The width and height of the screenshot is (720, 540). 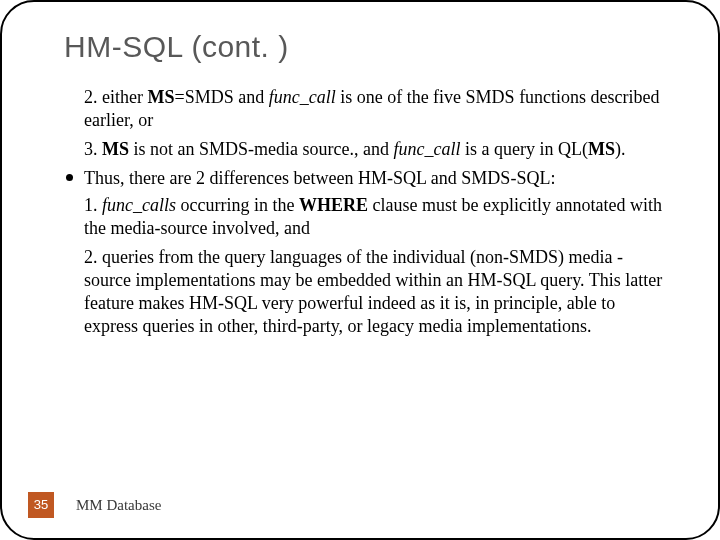 What do you see at coordinates (367, 178) in the screenshot?
I see `bullet-thus: Thus, there are 2 differences between HM…` at bounding box center [367, 178].